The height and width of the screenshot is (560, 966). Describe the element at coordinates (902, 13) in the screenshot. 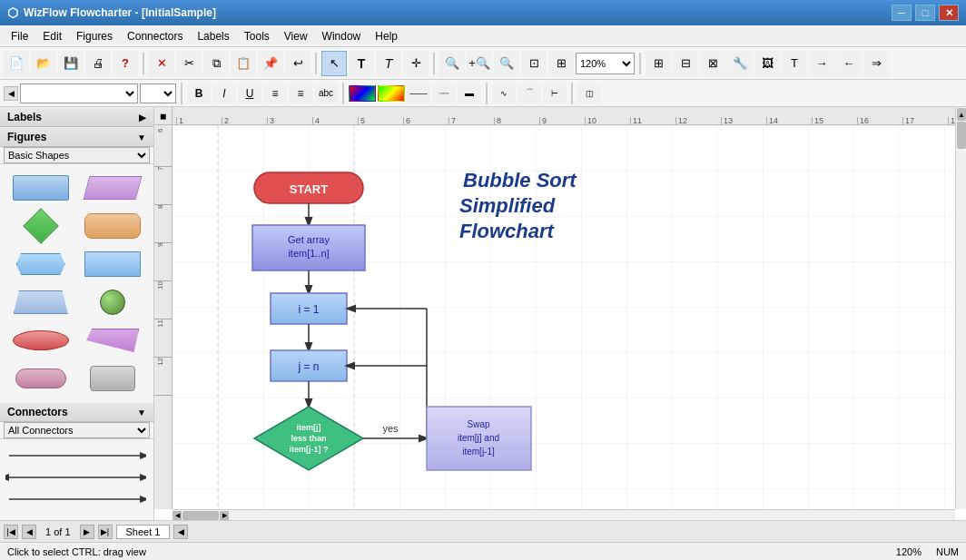

I see `minimize-button: ─` at that location.